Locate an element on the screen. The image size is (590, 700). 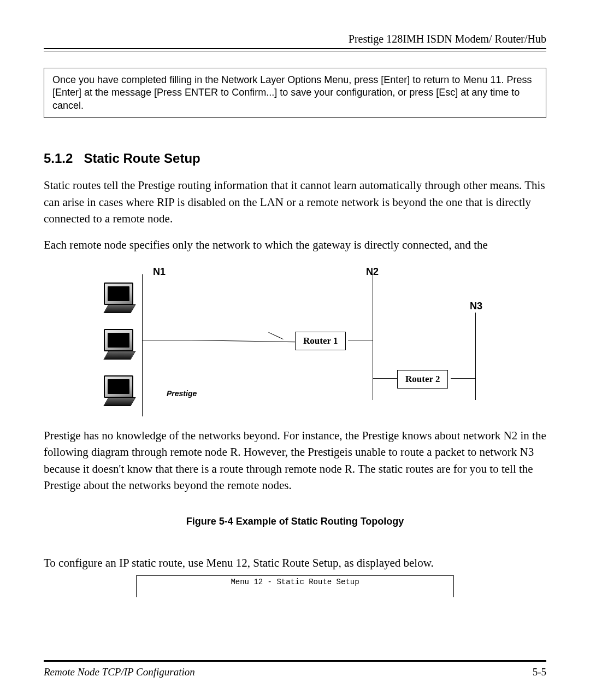
footer: Remote Node TCP/IP Configuration 5-5 is located at coordinates (295, 669).